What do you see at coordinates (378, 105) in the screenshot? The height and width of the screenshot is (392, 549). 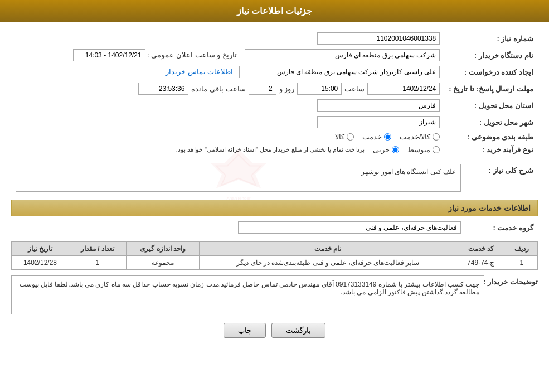 I see `province-input` at bounding box center [378, 105].